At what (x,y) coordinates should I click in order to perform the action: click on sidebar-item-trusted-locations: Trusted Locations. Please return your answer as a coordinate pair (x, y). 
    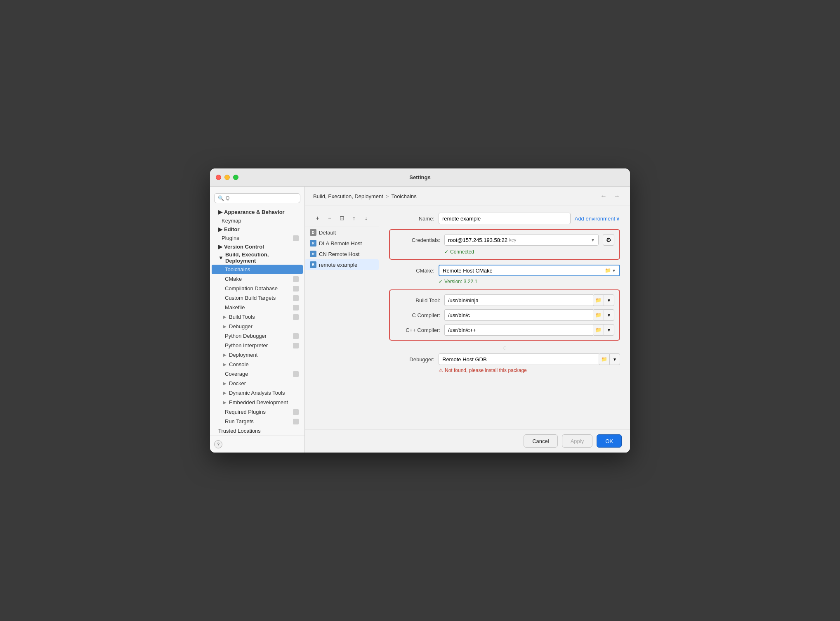
    Looking at the image, I should click on (257, 431).